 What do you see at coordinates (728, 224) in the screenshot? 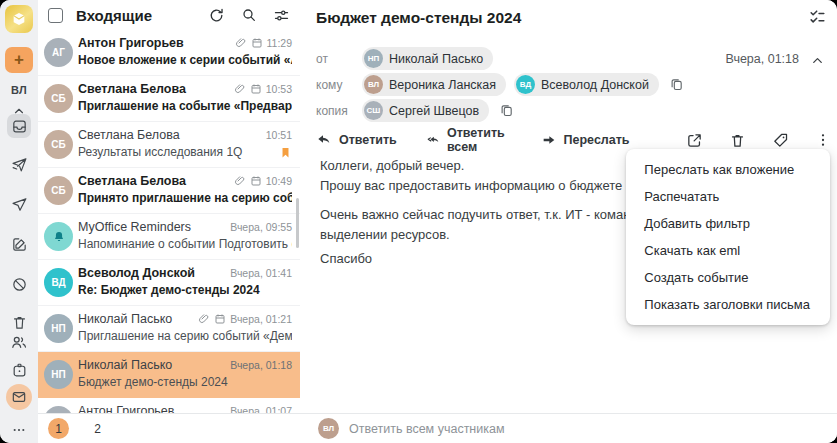
I see `menu-item-add-filter: Добавить фильтр` at bounding box center [728, 224].